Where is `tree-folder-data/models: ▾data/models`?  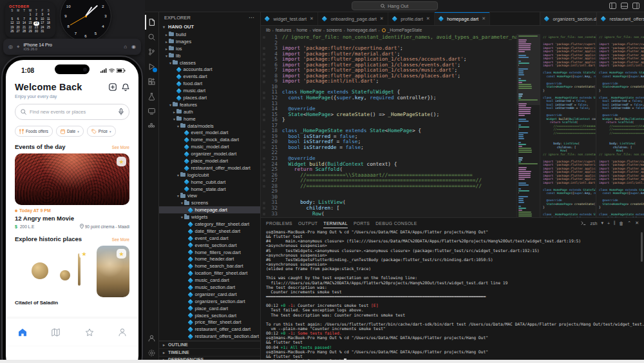 tree-folder-data/models: ▾data/models is located at coordinates (210, 126).